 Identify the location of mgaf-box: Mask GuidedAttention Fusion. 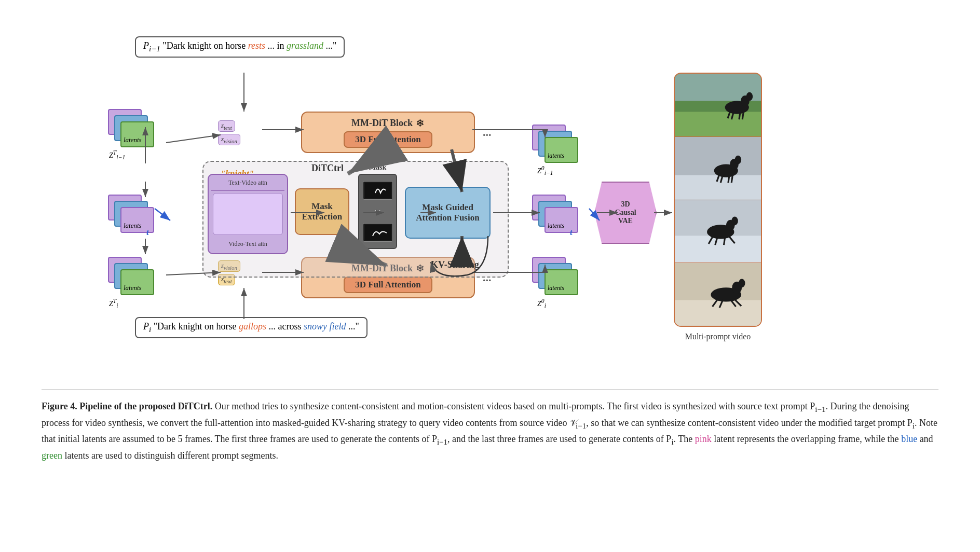
(447, 213).